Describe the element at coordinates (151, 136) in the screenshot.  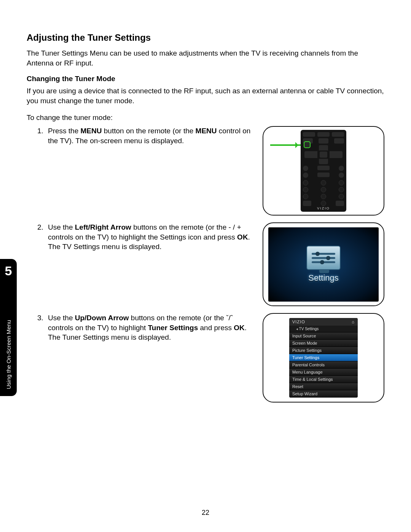
I see `step-body: Press the MENU button on the remote (or …` at that location.